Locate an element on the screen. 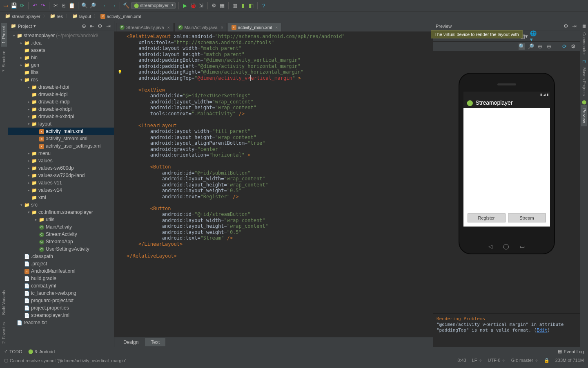 The width and height of the screenshot is (588, 368). breadcrumb-item: layout is located at coordinates (82, 16).